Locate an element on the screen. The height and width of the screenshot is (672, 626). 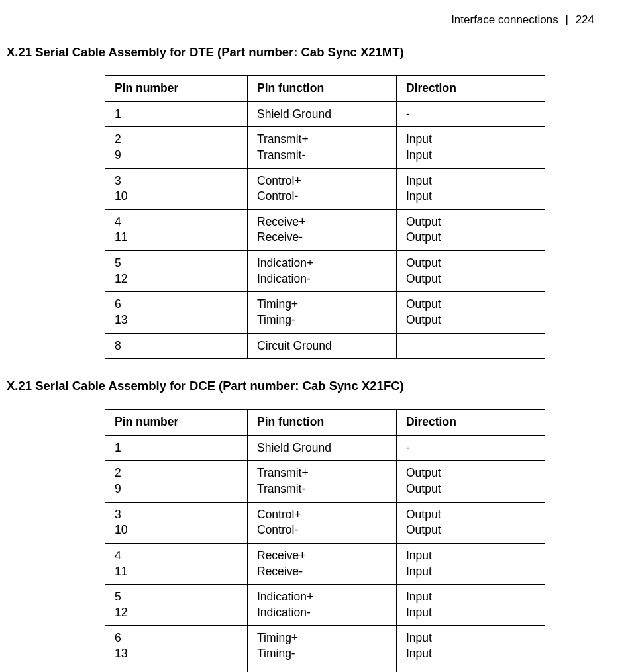
direction-cell is located at coordinates (471, 669).